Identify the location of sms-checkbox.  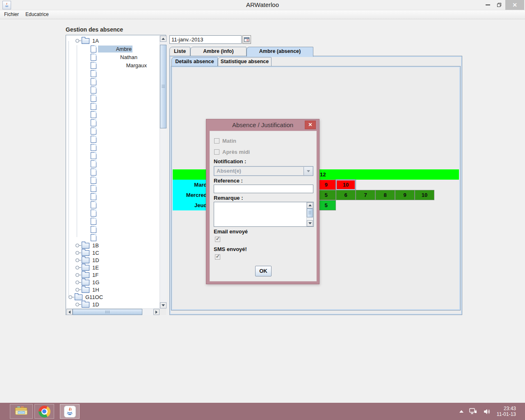
(217, 257).